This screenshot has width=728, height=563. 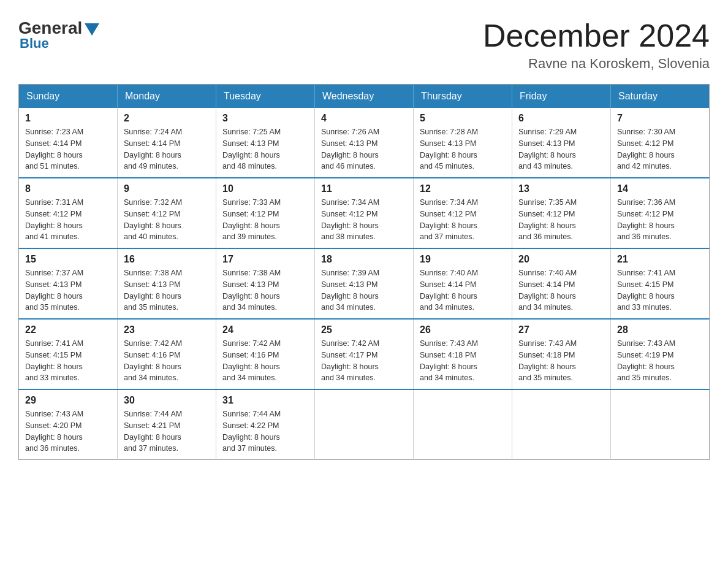 What do you see at coordinates (265, 330) in the screenshot?
I see `day-number: 24` at bounding box center [265, 330].